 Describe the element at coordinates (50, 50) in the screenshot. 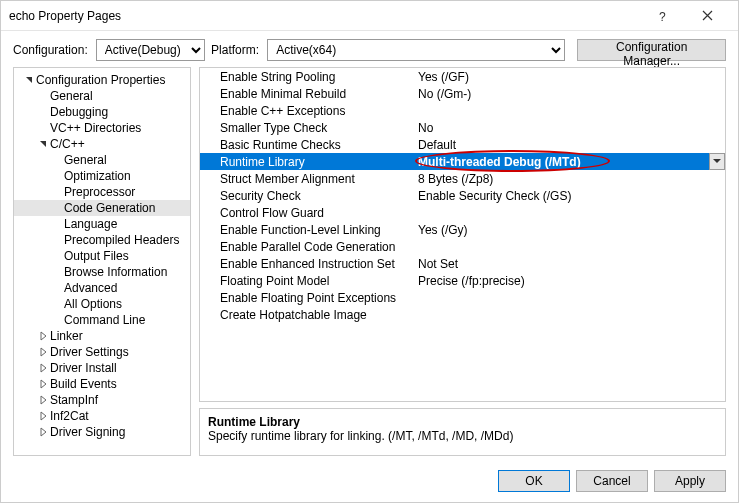

I see `config-label: Configuration:` at that location.